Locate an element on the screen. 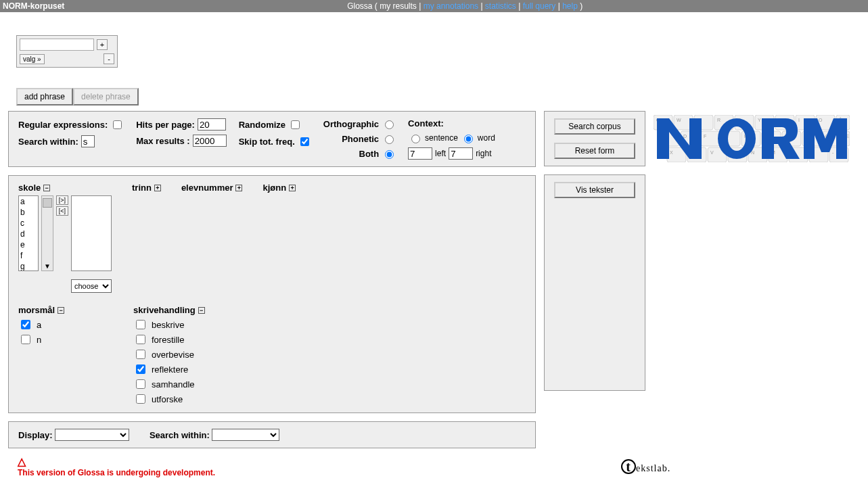 The width and height of the screenshot is (868, 495). elevnummer-toggle: + is located at coordinates (239, 188).